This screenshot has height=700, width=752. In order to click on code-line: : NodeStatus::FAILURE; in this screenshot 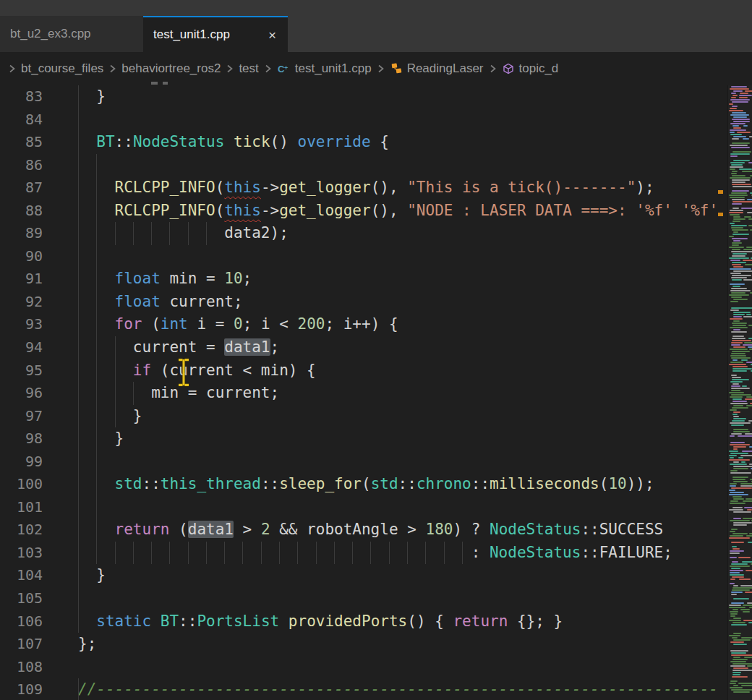, I will do `click(383, 553)`.